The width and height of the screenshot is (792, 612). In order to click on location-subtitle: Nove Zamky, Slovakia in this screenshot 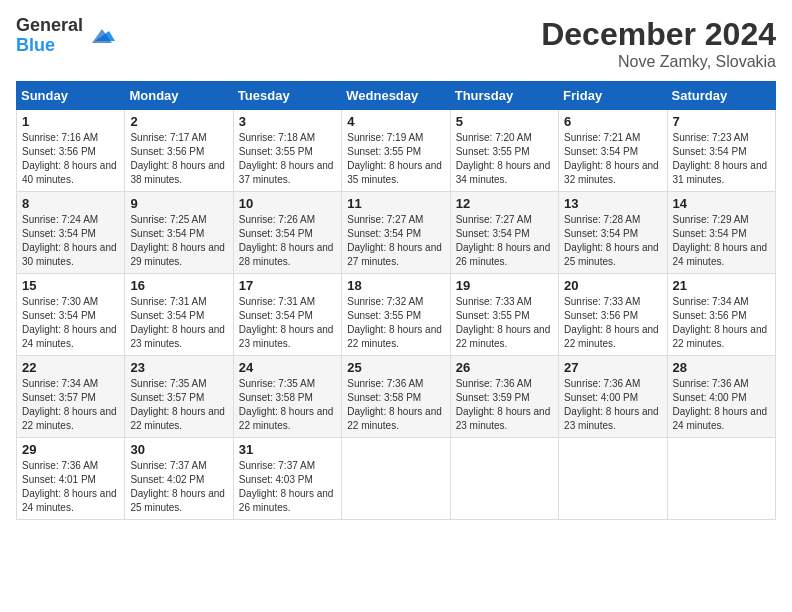, I will do `click(658, 62)`.